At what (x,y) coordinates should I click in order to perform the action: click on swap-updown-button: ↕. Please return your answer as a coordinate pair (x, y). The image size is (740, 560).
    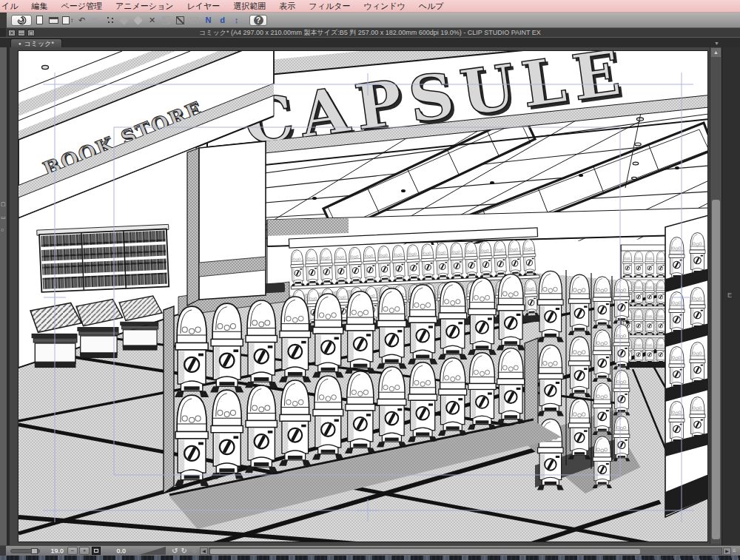
    Looking at the image, I should click on (237, 21).